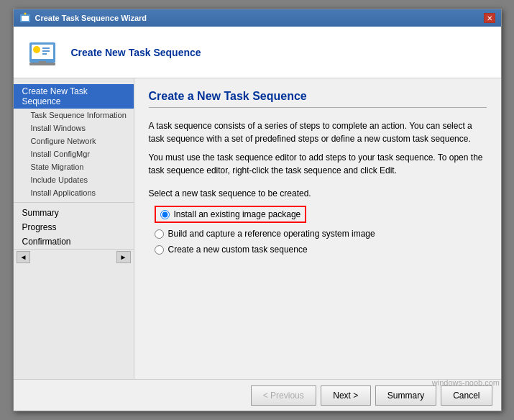  Describe the element at coordinates (321, 234) in the screenshot. I see `radio-option-2: Build and capture a reference operating …` at that location.